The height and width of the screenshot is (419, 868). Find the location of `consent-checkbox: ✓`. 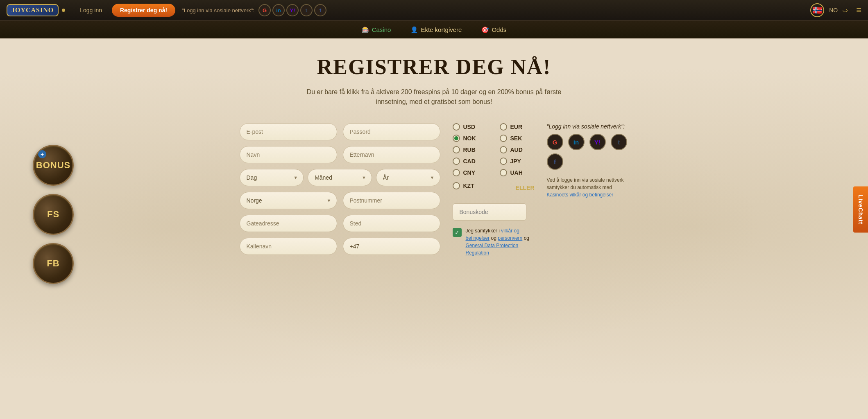

consent-checkbox: ✓ is located at coordinates (457, 232).